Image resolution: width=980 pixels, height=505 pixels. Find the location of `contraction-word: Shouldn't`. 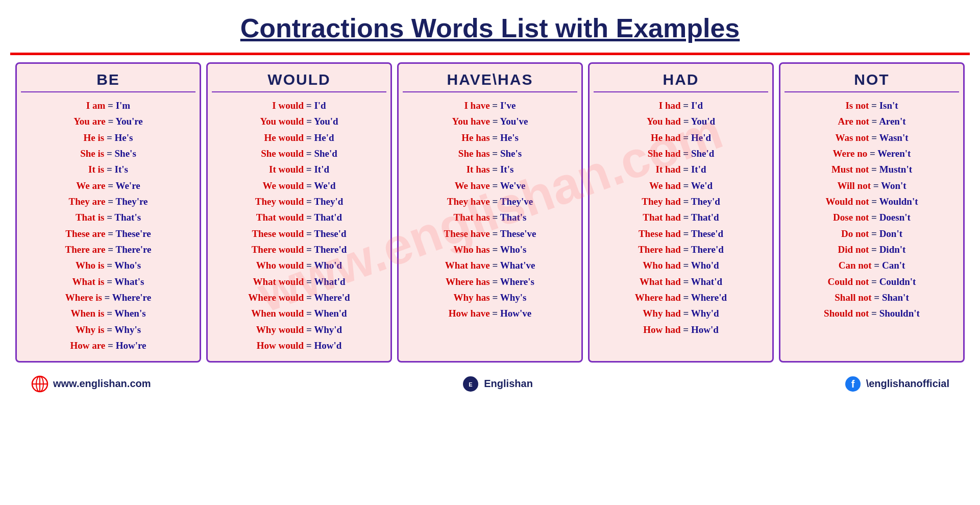

contraction-word: Shouldn't is located at coordinates (899, 314).